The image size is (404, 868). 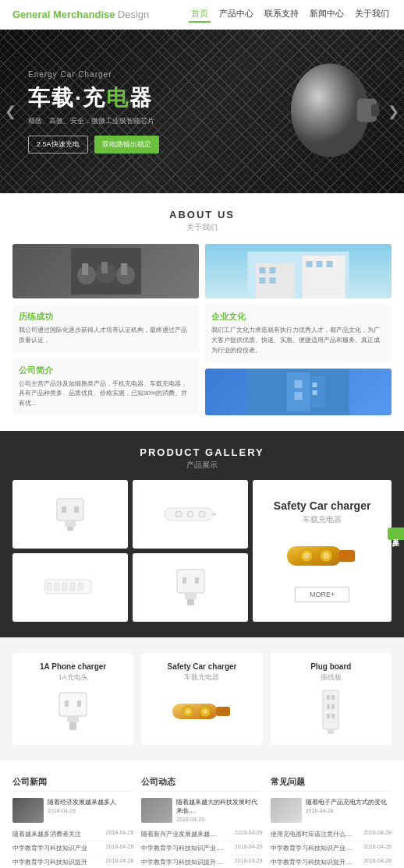 What do you see at coordinates (331, 712) in the screenshot?
I see `plug-board-icon` at bounding box center [331, 712].